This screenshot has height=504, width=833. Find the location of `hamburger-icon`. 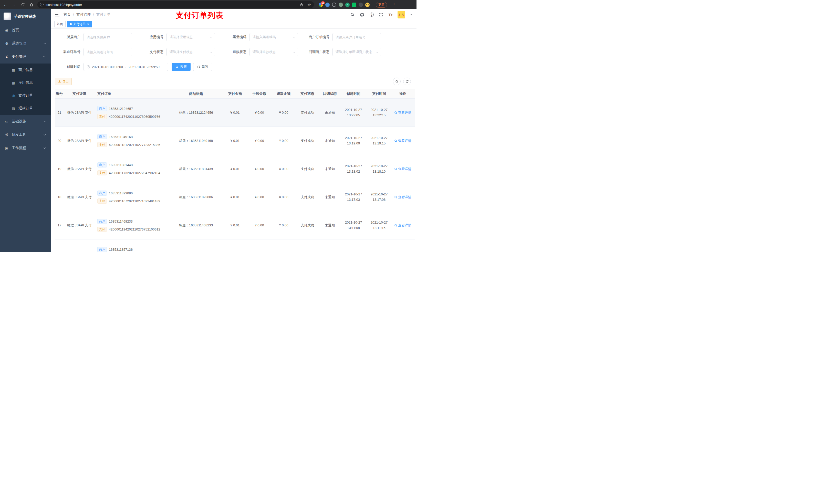

hamburger-icon is located at coordinates (57, 15).